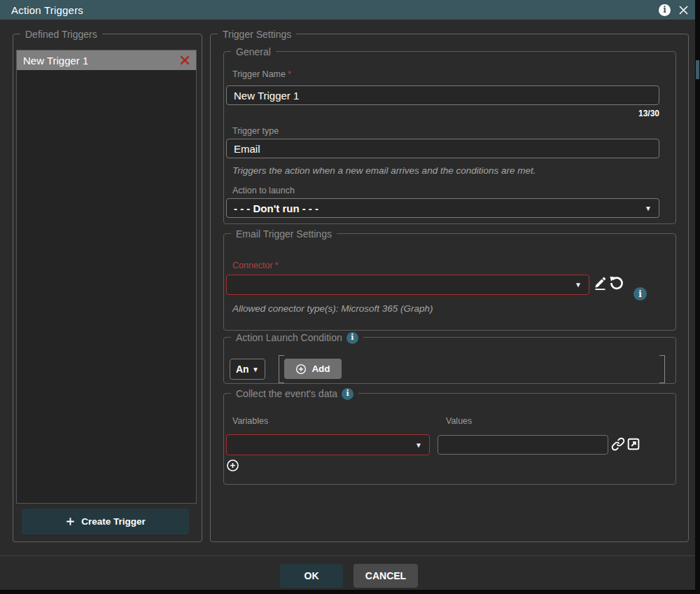 This screenshot has height=594, width=700. What do you see at coordinates (697, 297) in the screenshot?
I see `right-scrollbar` at bounding box center [697, 297].